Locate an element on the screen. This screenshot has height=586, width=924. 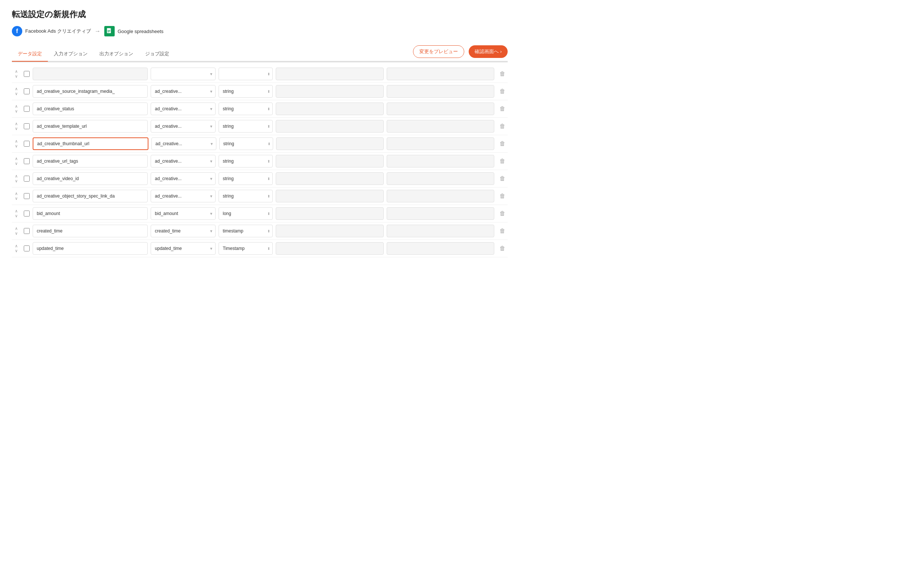
tabs-bar: データ設定 入力オプション 出力オプション ジョブ設定 is located at coordinates (213, 54).